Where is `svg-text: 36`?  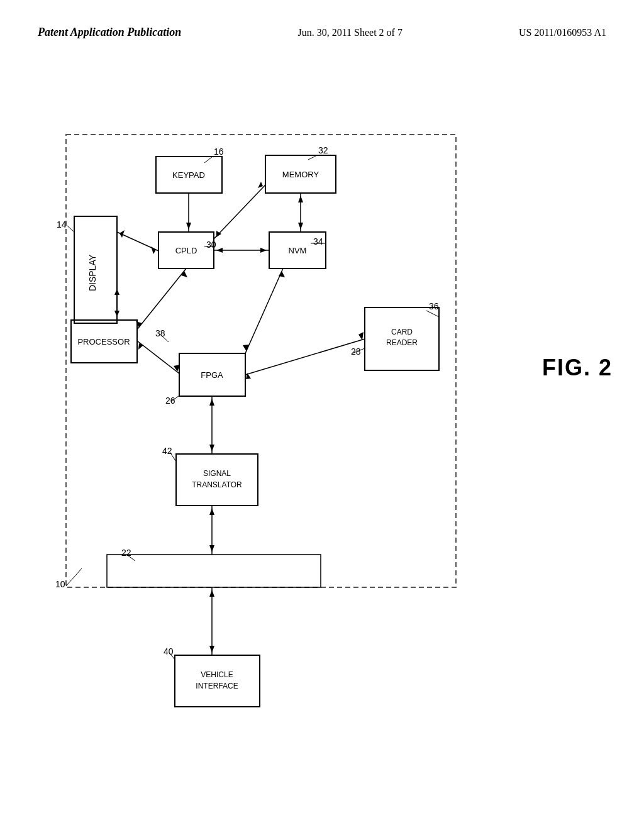
svg-text: 36 is located at coordinates (434, 306).